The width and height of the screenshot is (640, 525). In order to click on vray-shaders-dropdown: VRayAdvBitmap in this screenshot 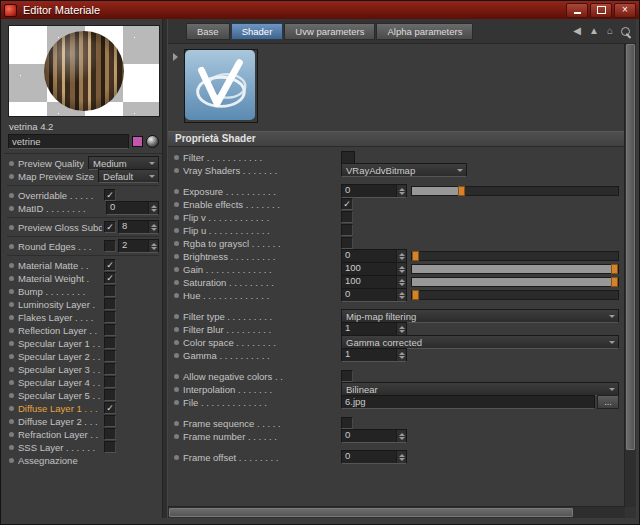, I will do `click(404, 170)`.